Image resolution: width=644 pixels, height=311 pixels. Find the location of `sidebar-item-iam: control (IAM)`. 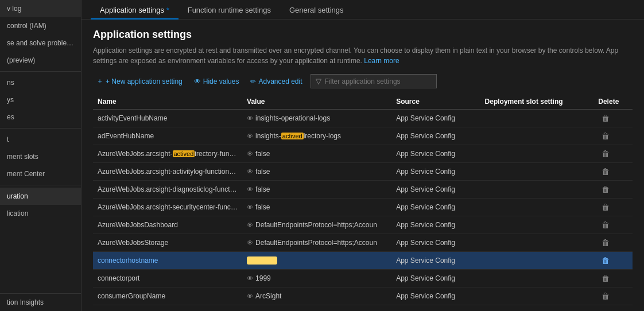

sidebar-item-iam: control (IAM) is located at coordinates (40, 26).